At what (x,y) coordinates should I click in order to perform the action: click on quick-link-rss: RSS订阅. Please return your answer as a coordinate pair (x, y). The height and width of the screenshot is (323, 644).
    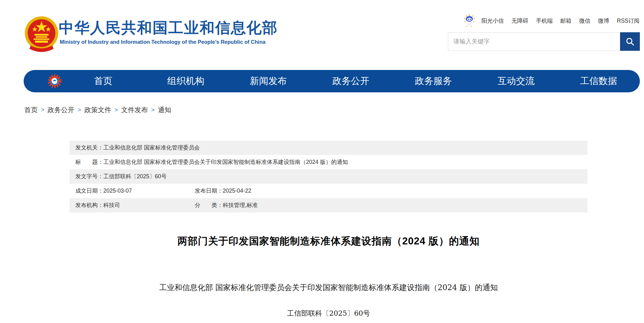
    Looking at the image, I should click on (628, 21).